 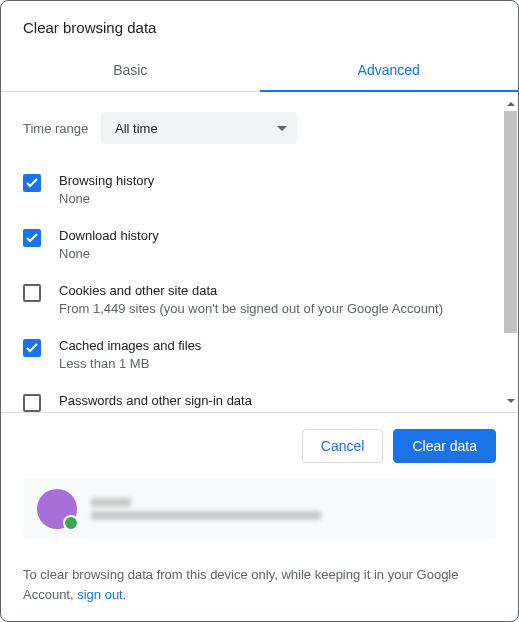 I want to click on account-card, so click(x=260, y=509).